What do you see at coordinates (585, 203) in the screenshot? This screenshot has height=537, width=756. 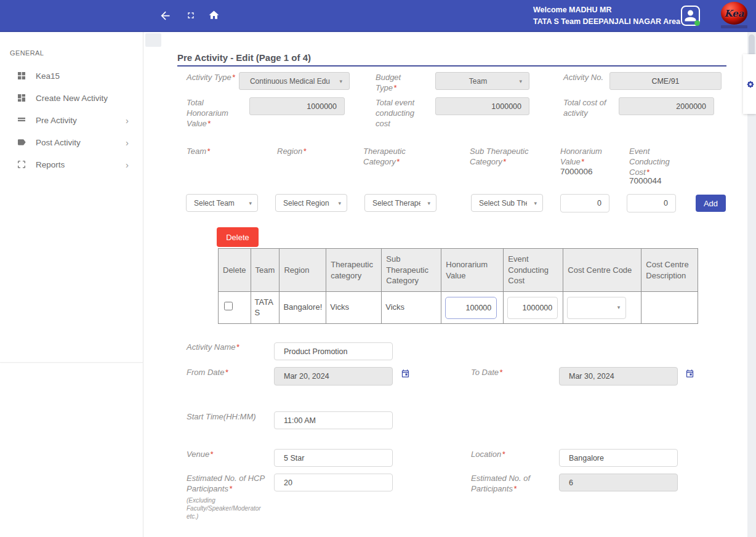 I see `honorarium-value-input` at bounding box center [585, 203].